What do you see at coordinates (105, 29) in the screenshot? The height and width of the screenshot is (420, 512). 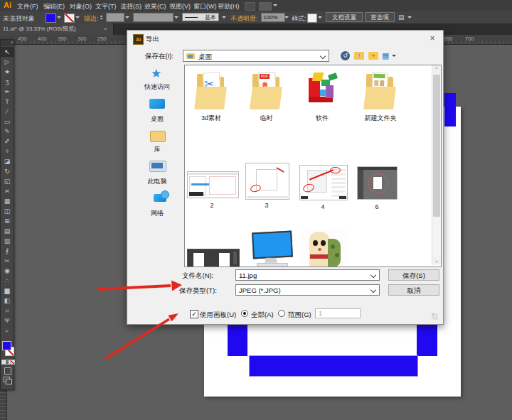 I see `tab-close-icon: ×` at bounding box center [105, 29].